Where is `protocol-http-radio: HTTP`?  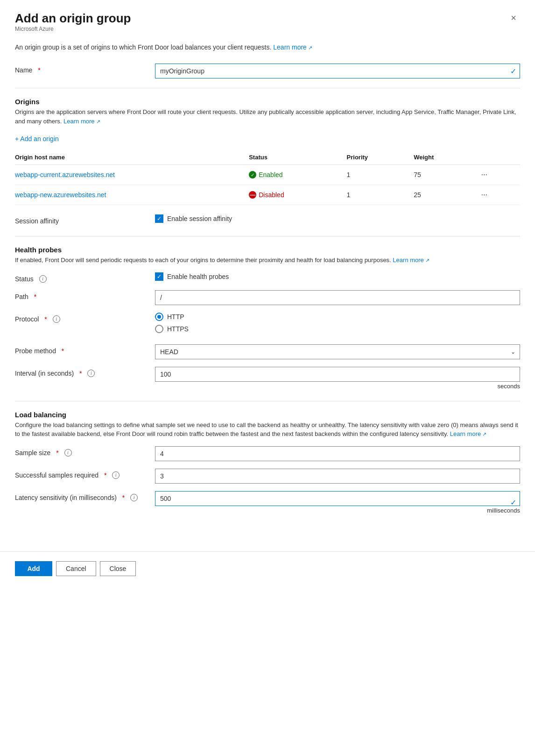
protocol-http-radio: HTTP is located at coordinates (338, 317).